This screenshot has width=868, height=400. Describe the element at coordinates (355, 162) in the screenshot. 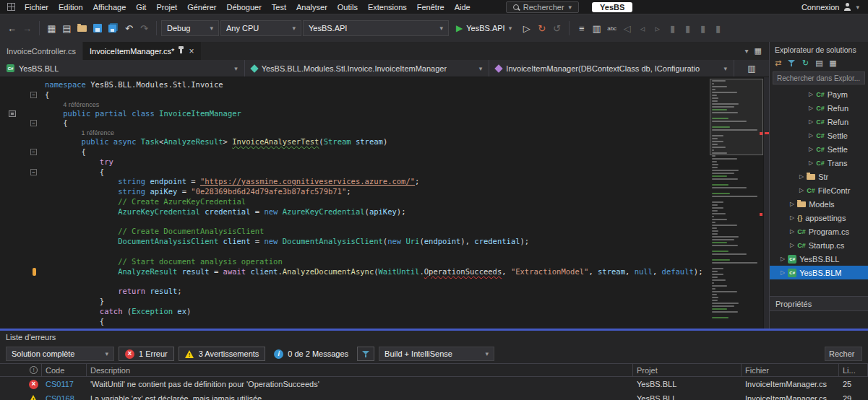

I see `code-line: try` at that location.